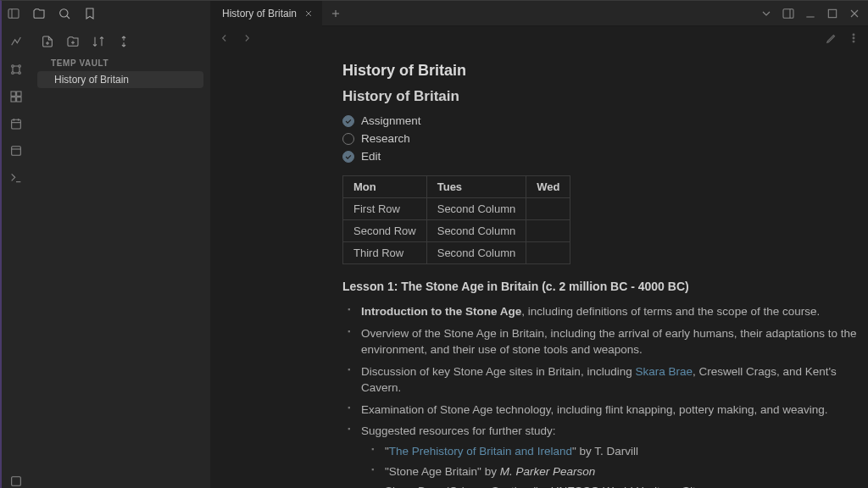 This screenshot has height=488, width=868. I want to click on sidebar-right-icon, so click(788, 14).